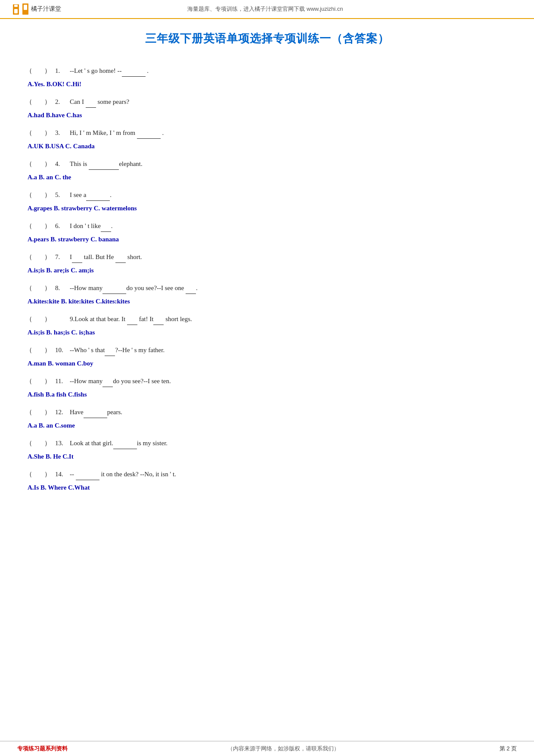 This screenshot has height=756, width=534. I want to click on page-title: 三年级下册英语单项选择专项训练一（含答案）, so click(267, 37).